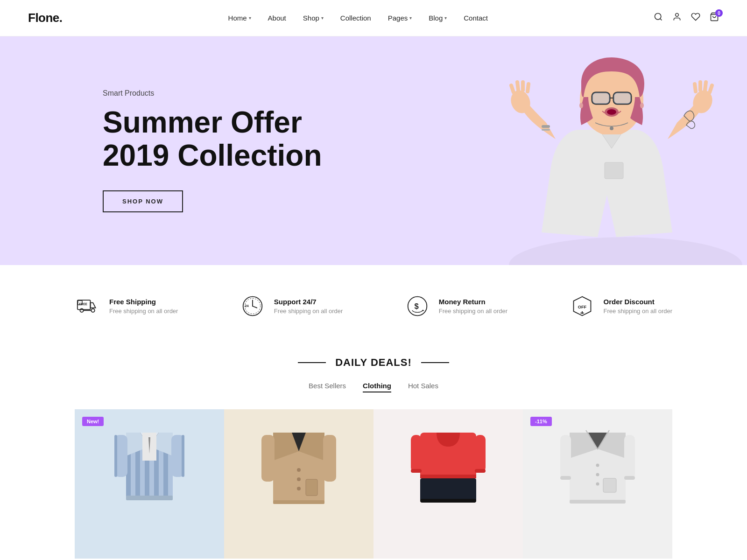 The height and width of the screenshot is (560, 747). Describe the element at coordinates (456, 306) in the screenshot. I see `feature-money-return: $ Money Return Free shipping on all orde…` at that location.